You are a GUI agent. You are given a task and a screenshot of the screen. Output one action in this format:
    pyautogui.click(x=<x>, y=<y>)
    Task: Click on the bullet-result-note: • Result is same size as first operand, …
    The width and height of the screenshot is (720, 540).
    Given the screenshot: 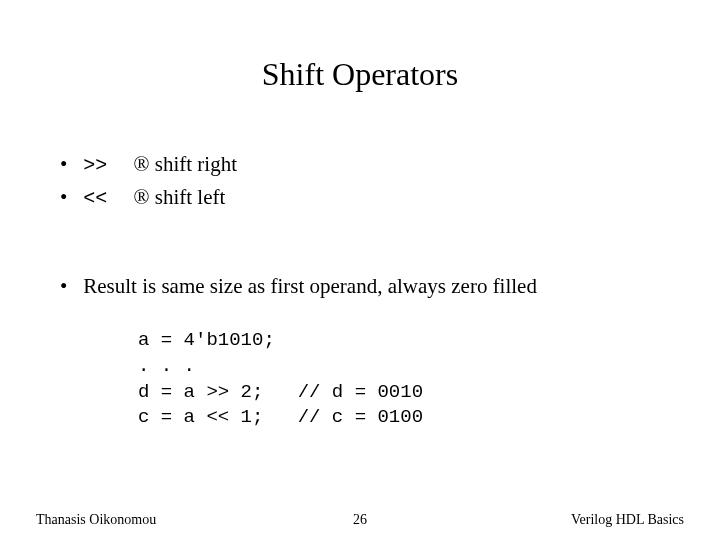 What is the action you would take?
    pyautogui.click(x=370, y=286)
    